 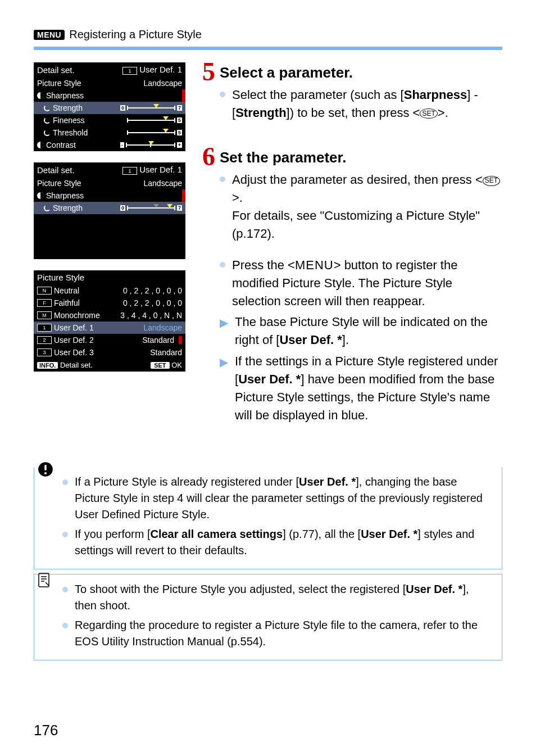 I want to click on p3-footer: INFO. Detail set. SET OK, so click(x=110, y=365).